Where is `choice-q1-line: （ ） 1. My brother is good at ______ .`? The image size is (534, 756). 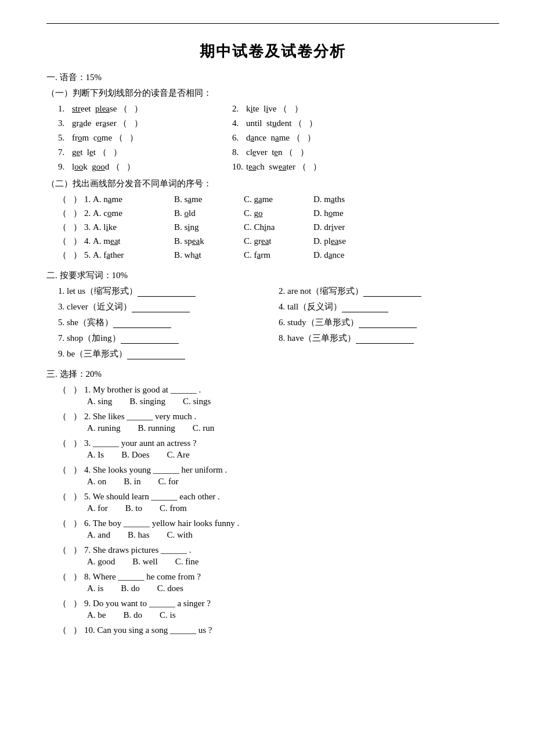 choice-q1-line: （ ） 1. My brother is good at ______ . is located at coordinates (279, 390).